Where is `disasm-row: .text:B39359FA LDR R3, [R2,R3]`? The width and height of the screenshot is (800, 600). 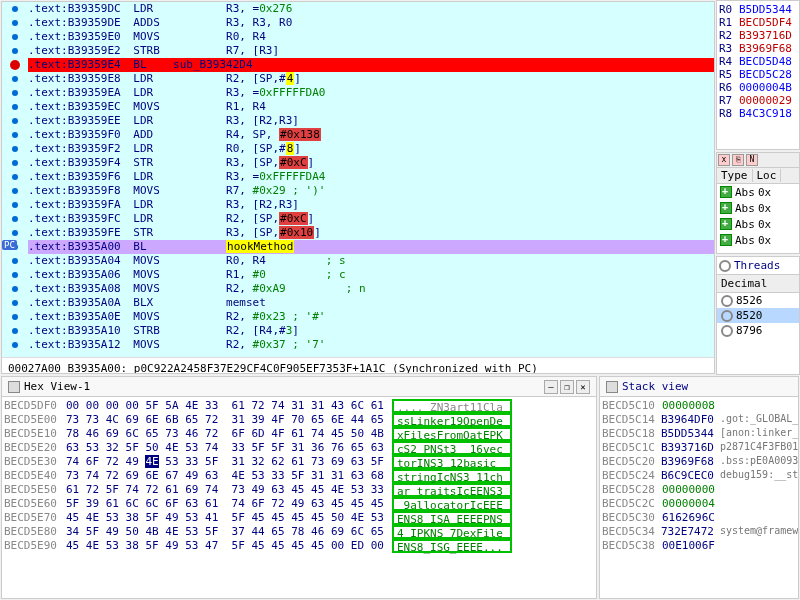
disasm-row: .text:B39359FA LDR R3, [R2,R3] is located at coordinates (358, 205).